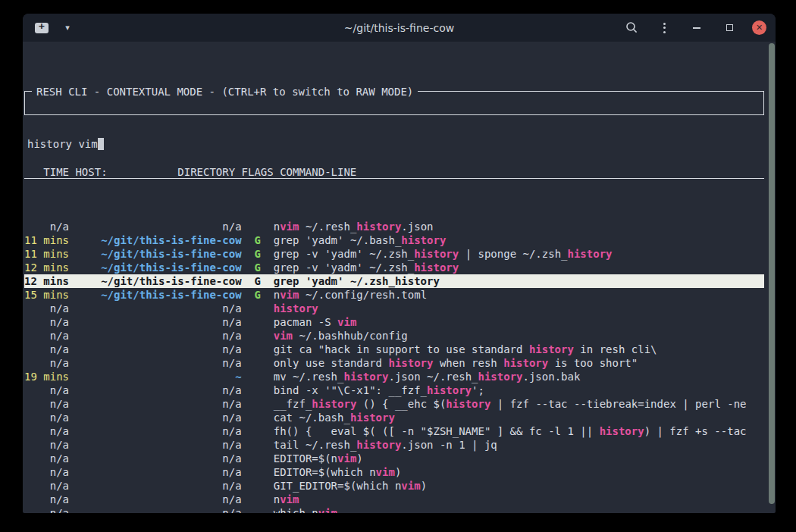  Describe the element at coordinates (394, 254) in the screenshot. I see `history-row: 11 mins ~/git/this-is-fine-cow G grep -v…` at that location.